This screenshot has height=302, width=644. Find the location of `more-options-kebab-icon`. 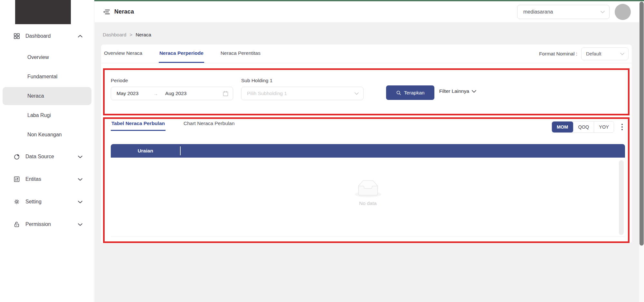

more-options-kebab-icon is located at coordinates (622, 127).